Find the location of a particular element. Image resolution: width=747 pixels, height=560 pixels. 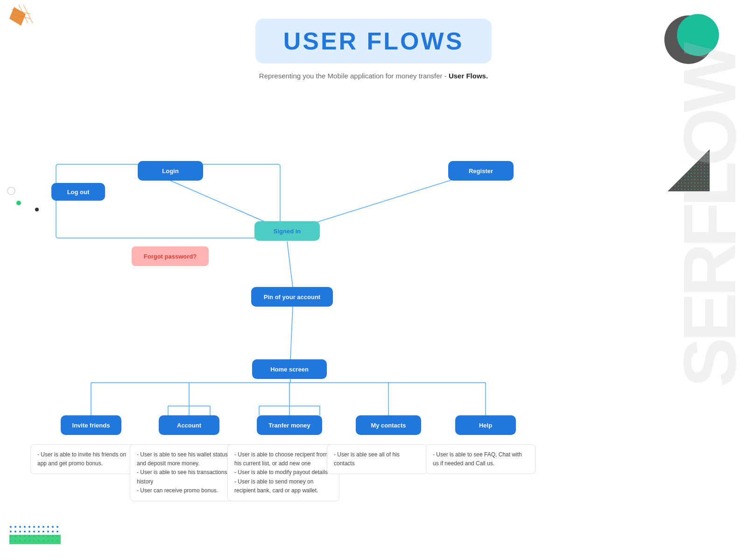

signed-in-node: Signed in is located at coordinates (287, 231).